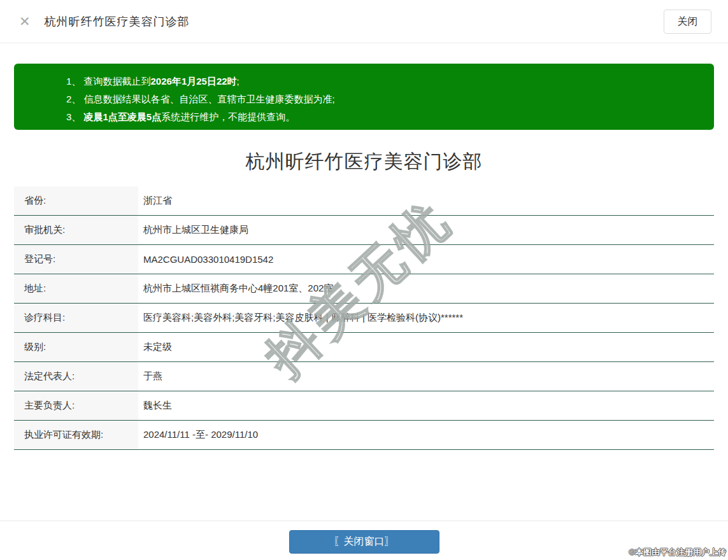 This screenshot has width=728, height=560. I want to click on row-label: 省份:, so click(76, 201).